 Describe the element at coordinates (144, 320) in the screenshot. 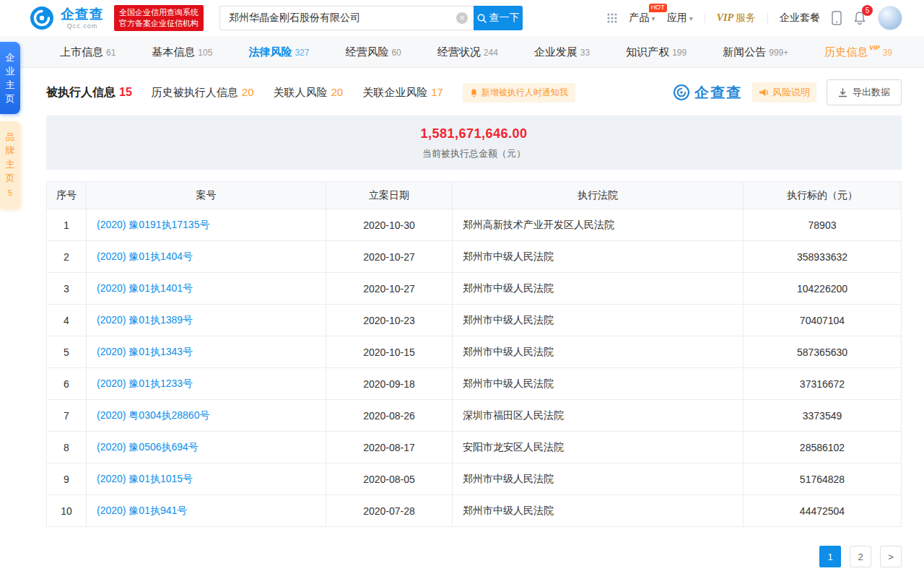

I see `case-no-link: (2020) 豫01执1389号` at that location.